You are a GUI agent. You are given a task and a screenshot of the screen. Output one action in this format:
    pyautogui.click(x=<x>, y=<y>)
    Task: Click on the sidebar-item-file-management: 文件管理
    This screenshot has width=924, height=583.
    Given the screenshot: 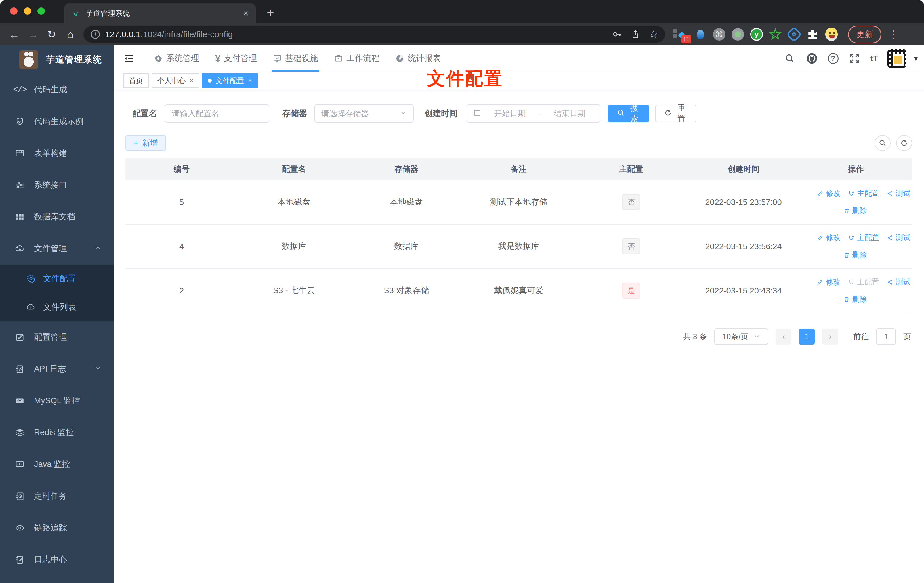 What is the action you would take?
    pyautogui.click(x=57, y=249)
    